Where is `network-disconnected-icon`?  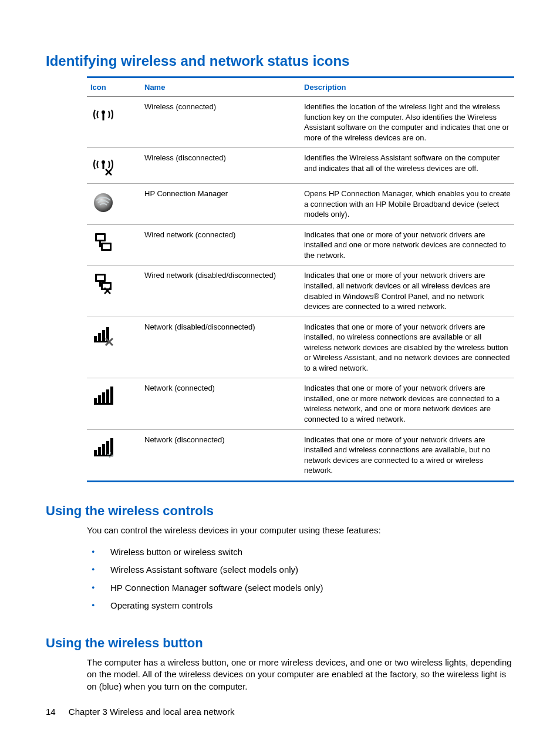
network-disconnected-icon is located at coordinates (103, 448).